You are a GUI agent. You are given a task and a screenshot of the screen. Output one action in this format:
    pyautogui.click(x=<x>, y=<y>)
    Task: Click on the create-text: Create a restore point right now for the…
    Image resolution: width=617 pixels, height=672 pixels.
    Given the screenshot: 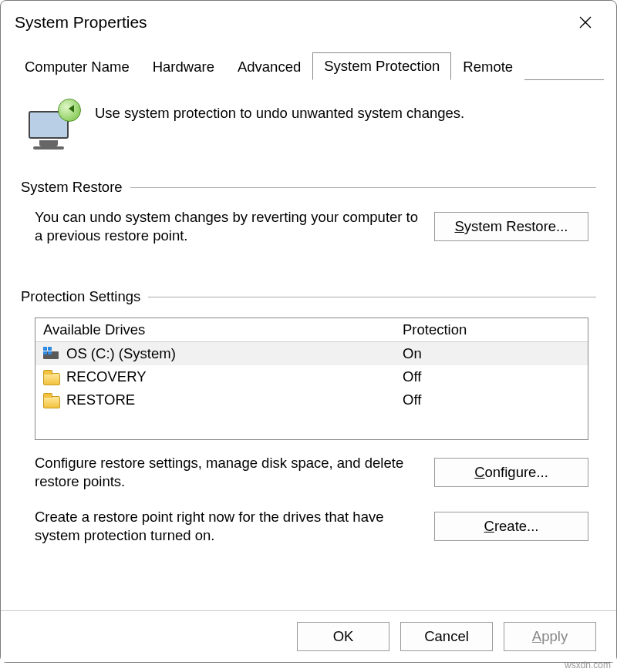 What is the action you would take?
    pyautogui.click(x=228, y=526)
    